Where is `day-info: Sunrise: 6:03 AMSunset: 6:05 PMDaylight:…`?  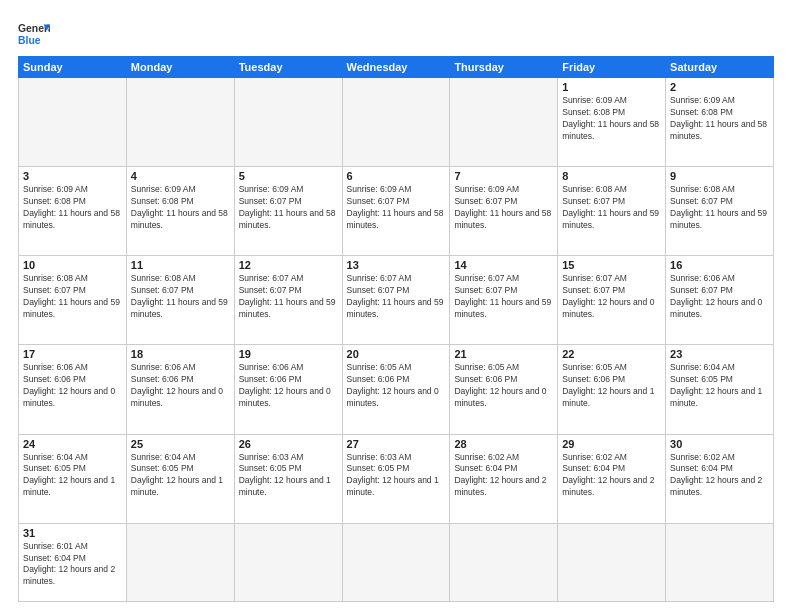
day-info: Sunrise: 6:03 AMSunset: 6:05 PMDaylight:… is located at coordinates (396, 476).